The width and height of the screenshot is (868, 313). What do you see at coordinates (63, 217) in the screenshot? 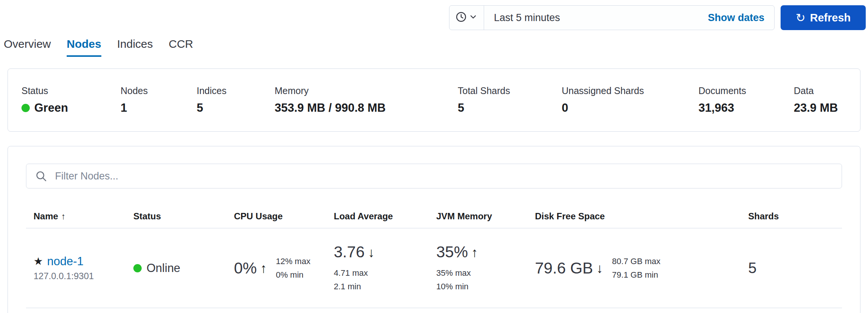
I see `sort-ascending-icon: ↑` at bounding box center [63, 217].